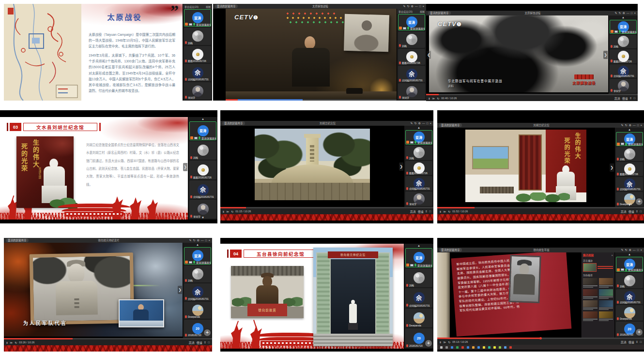  What do you see at coordinates (526, 167) in the screenshot?
I see `video-area: 生的伟大 死的光荣 ❯` at bounding box center [526, 167].